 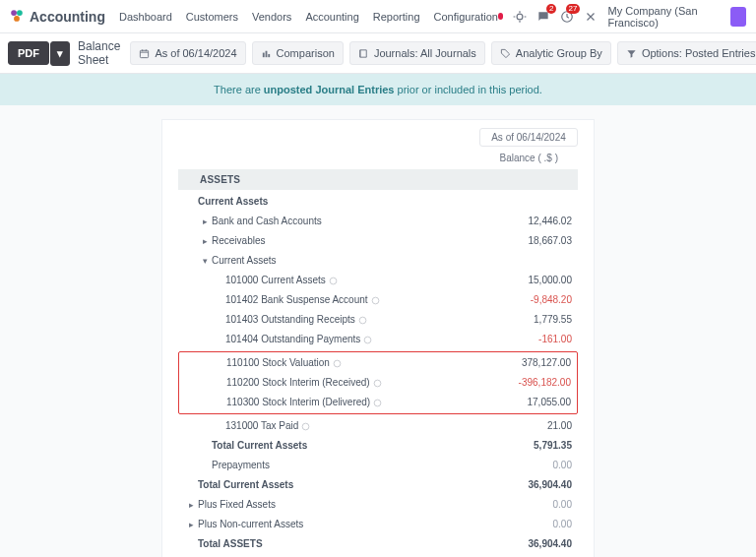 What do you see at coordinates (272, 17) in the screenshot?
I see `nav-vendors: Vendors` at bounding box center [272, 17].